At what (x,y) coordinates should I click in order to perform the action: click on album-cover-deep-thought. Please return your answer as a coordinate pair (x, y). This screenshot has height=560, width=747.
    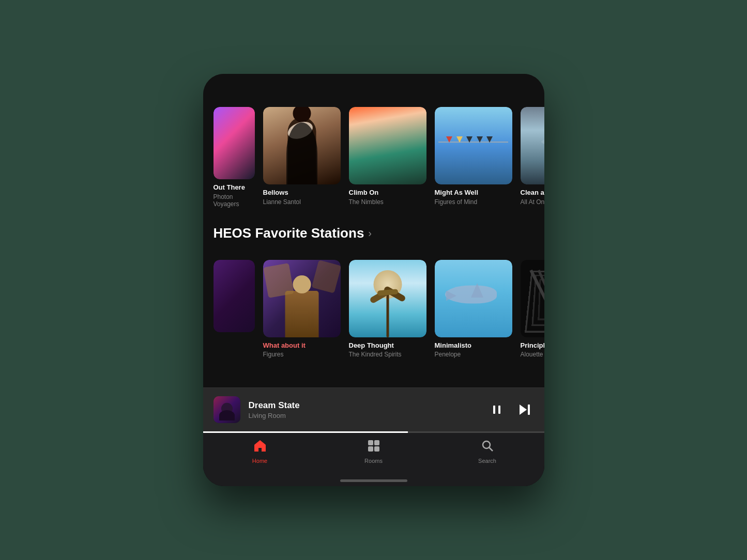
    Looking at the image, I should click on (388, 299).